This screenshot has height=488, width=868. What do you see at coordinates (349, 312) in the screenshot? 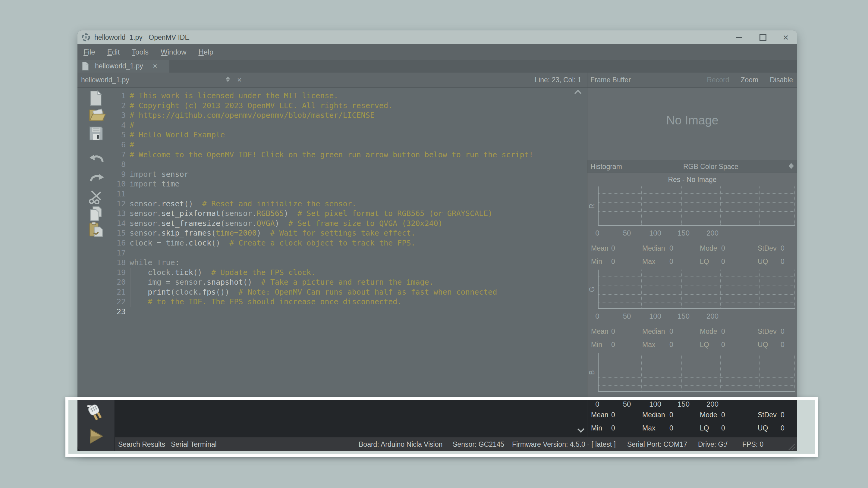
I see `code-line: 23` at bounding box center [349, 312].